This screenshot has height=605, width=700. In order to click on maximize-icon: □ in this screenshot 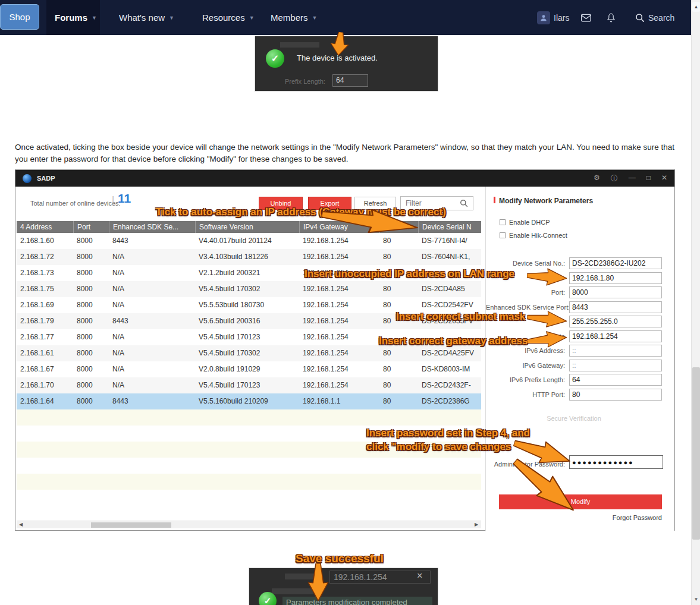, I will do `click(648, 178)`.